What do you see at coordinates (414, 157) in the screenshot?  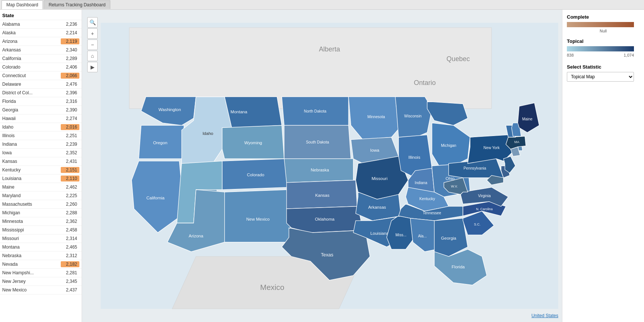 I see `svg-text: Illinois` at bounding box center [414, 157].